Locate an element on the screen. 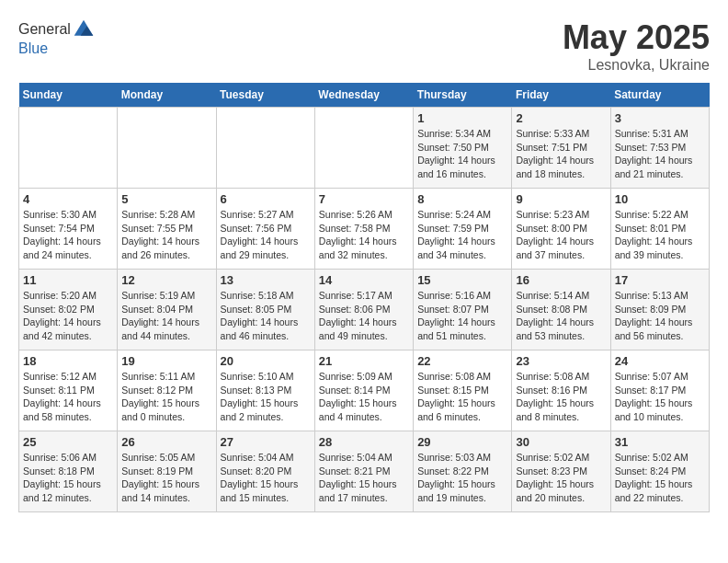  calendar-cell: 23Sunrise: 5:08 AMSunset: 8:16 PMDayligh… is located at coordinates (561, 391).